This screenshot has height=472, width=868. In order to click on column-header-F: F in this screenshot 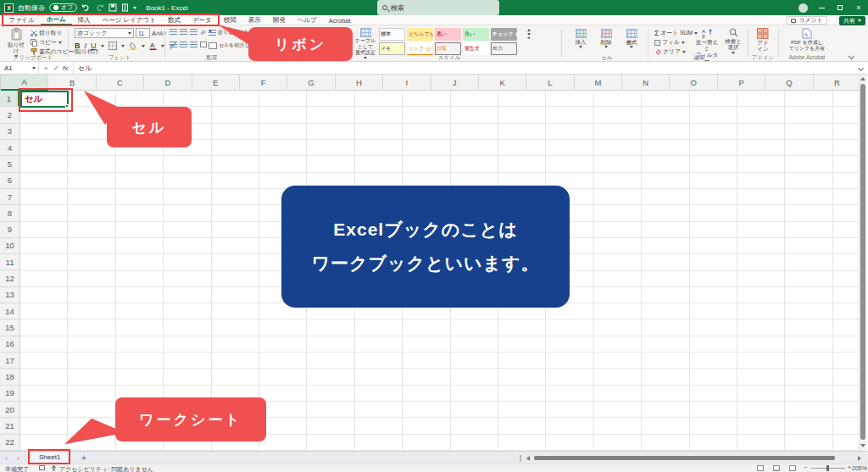, I will do `click(264, 83)`.